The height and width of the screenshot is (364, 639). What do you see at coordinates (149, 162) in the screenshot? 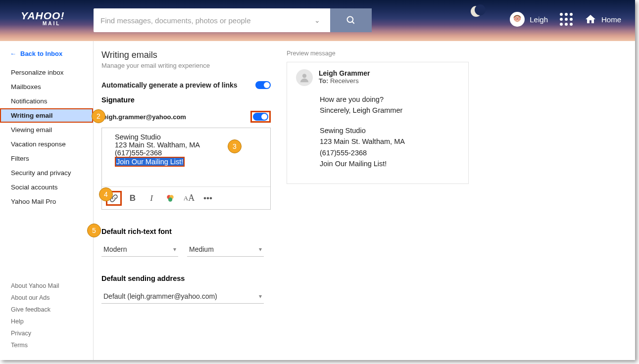
I see `sig-line4-selected: Join Our Mailing List!` at bounding box center [149, 162].